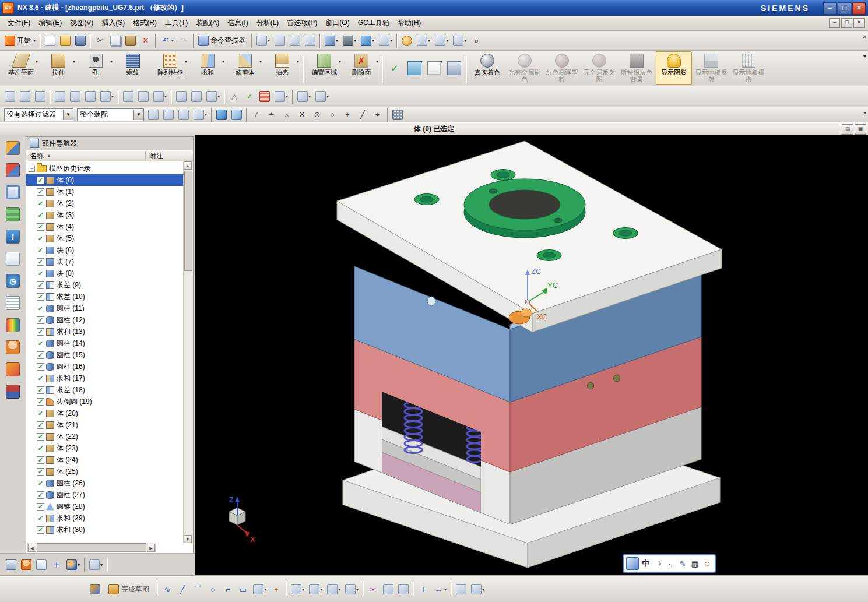  I want to click on check-mate-button: ✓, so click(249, 97).